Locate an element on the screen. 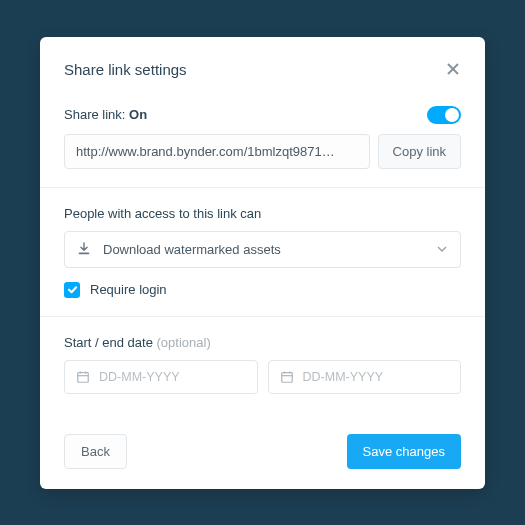  date-range-row: DD-MM-YYYY DD-MM-YYYY is located at coordinates (262, 377).